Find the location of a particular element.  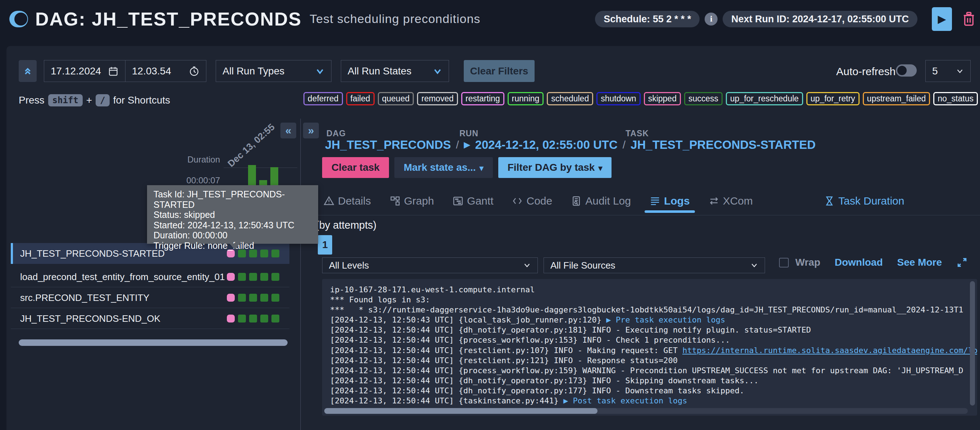

tab-label: Task Duration is located at coordinates (871, 201).